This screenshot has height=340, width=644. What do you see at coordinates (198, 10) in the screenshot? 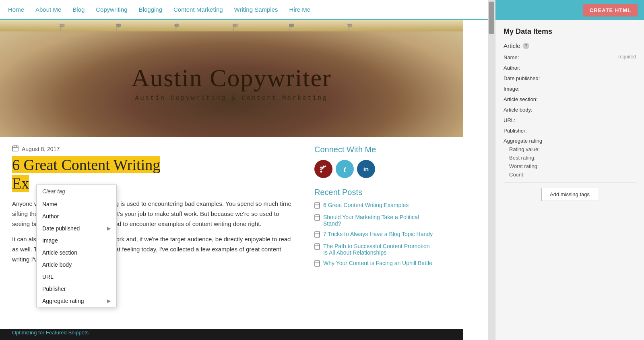
I see `nav-content-marketing: Content Marketing` at bounding box center [198, 10].